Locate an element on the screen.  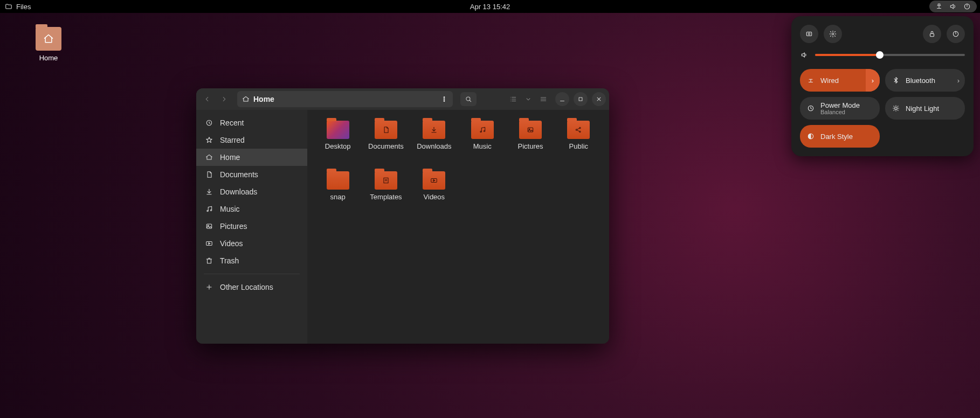
dark-style-tile: Dark Style is located at coordinates (840, 136).